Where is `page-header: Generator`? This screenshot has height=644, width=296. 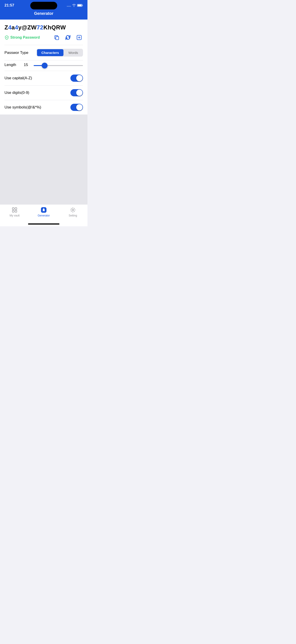
page-header: Generator is located at coordinates (44, 14).